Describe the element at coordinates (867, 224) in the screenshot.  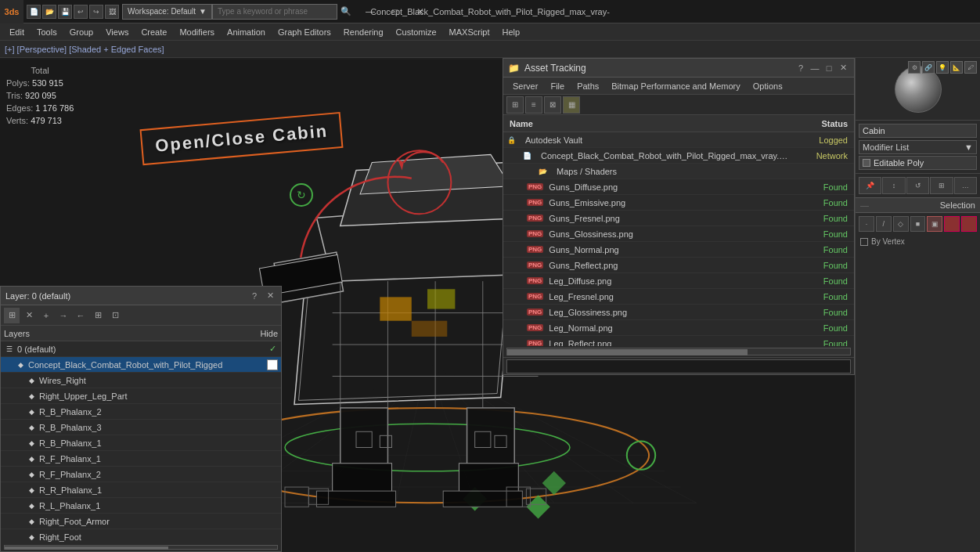
I see `select-vertex-tool: ·` at that location.